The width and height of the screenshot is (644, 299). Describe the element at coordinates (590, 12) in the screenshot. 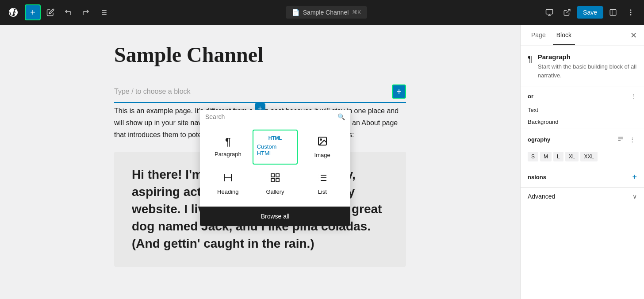

I see `save-button: Save` at that location.